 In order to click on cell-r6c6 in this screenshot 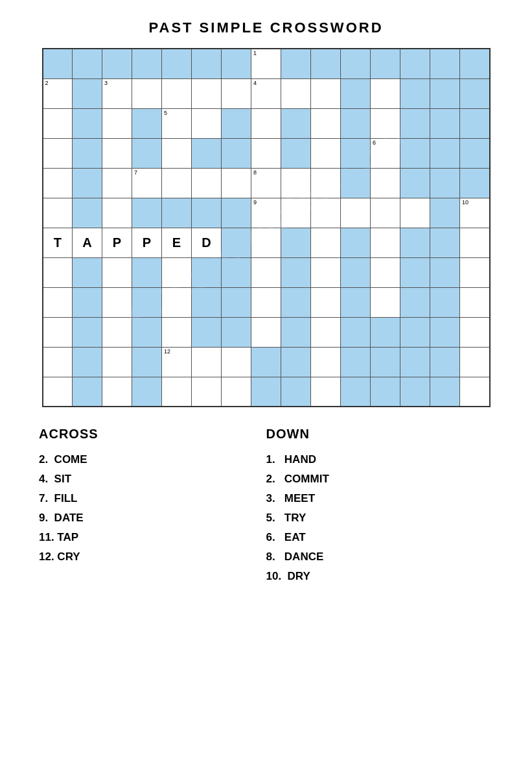, I will do `click(207, 213)`.